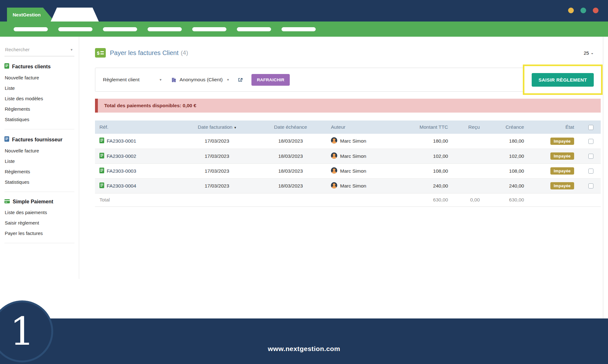  I want to click on select-all-checkbox, so click(591, 127).